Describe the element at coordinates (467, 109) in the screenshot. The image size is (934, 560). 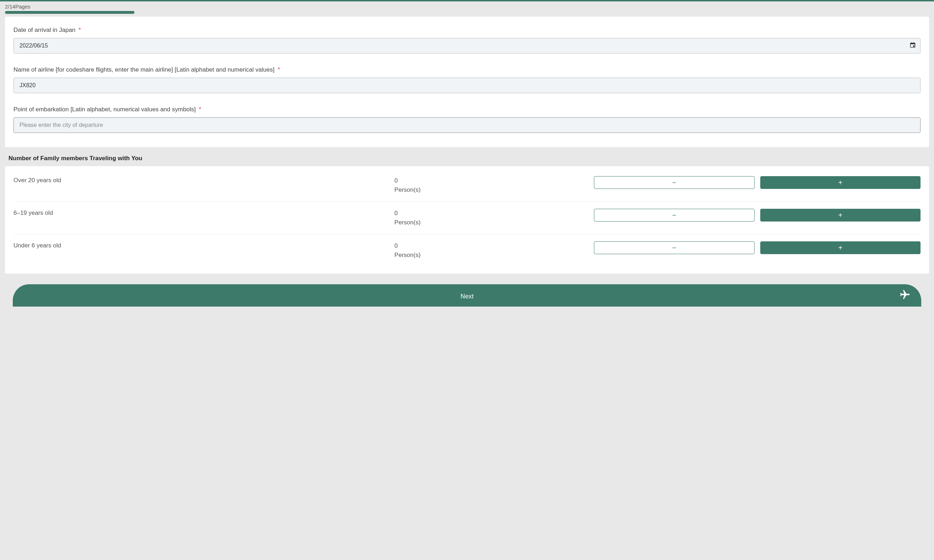
I see `embarkation-label: Point of embarkation [Latin alphabet, nu…` at that location.